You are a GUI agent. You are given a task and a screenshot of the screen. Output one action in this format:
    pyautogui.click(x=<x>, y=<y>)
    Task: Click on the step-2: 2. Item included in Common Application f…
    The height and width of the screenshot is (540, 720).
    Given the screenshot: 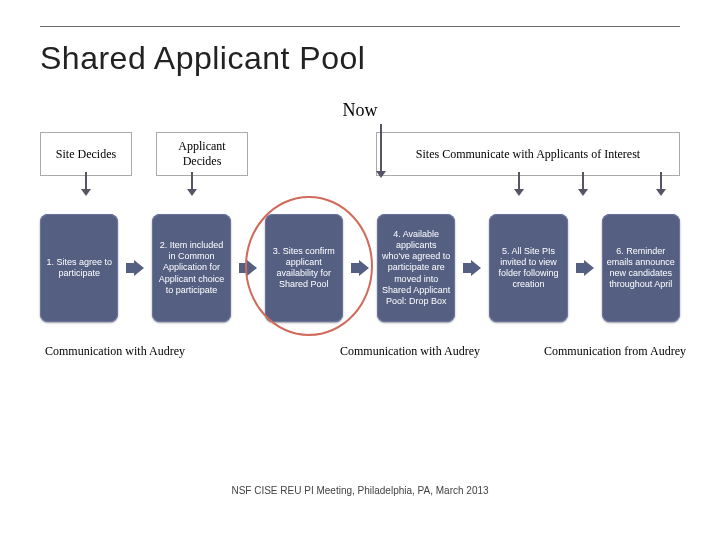 What is the action you would take?
    pyautogui.click(x=191, y=268)
    